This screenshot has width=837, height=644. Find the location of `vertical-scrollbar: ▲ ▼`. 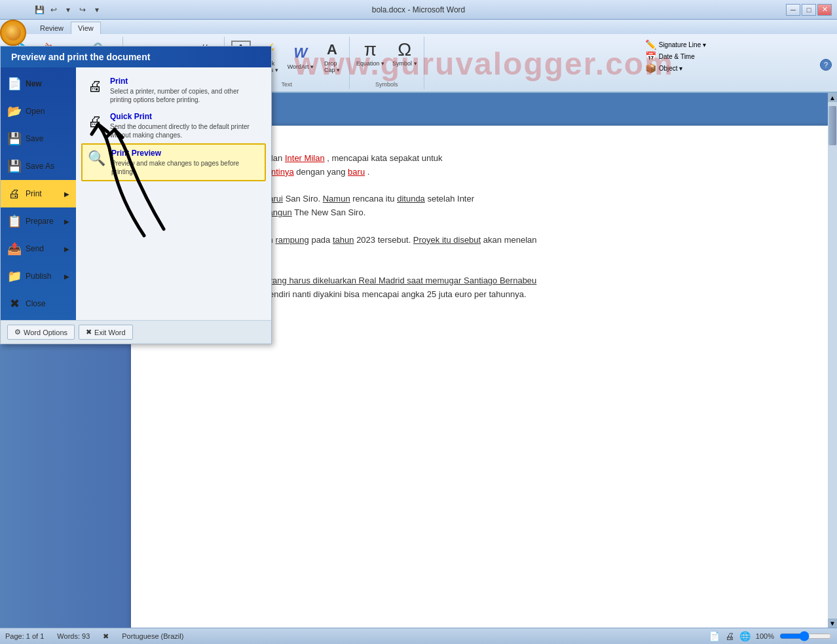

vertical-scrollbar: ▲ ▼ is located at coordinates (832, 360).